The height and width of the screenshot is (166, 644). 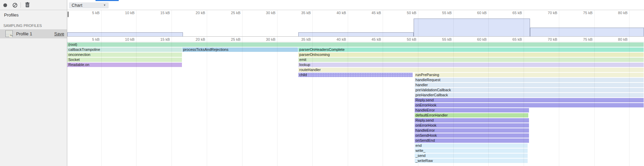 What do you see at coordinates (122, 39) in the screenshot?
I see `flame-tick-label: 10 kB` at bounding box center [122, 39].